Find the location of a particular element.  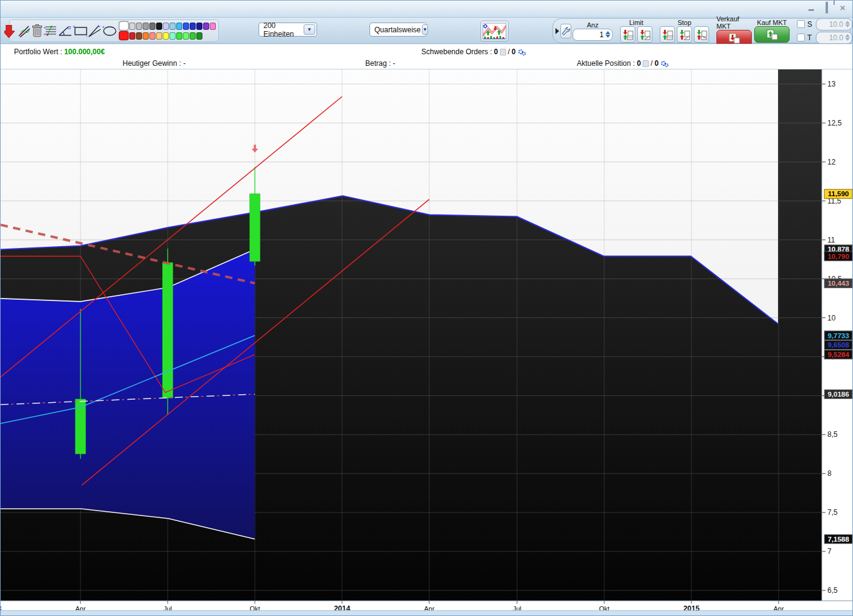

quantity-label: Anz is located at coordinates (593, 25).